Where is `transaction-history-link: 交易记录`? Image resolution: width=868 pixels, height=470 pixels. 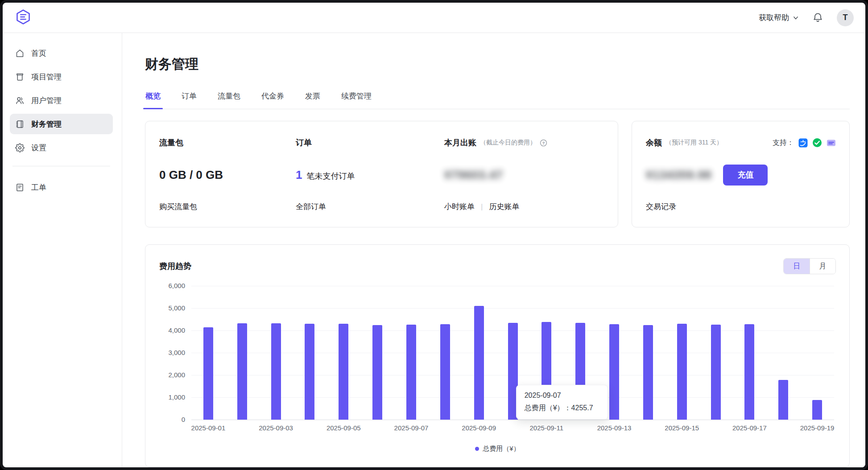
transaction-history-link: 交易记录 is located at coordinates (741, 207).